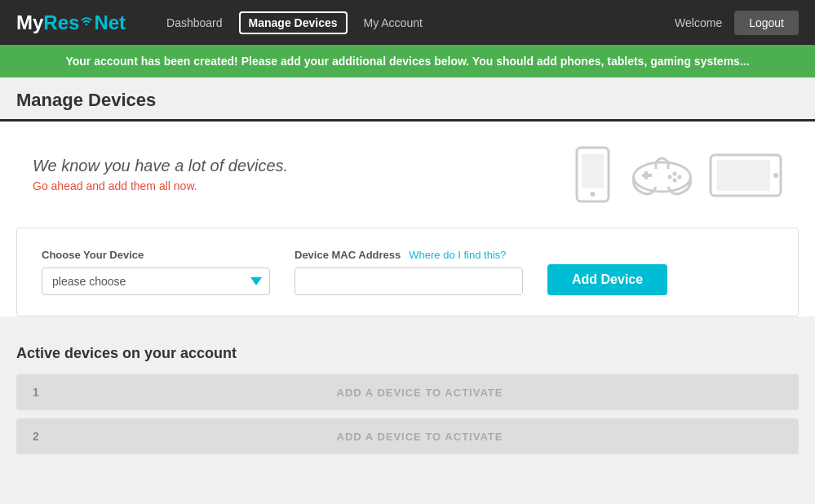 The height and width of the screenshot is (504, 815). Describe the element at coordinates (86, 23) in the screenshot. I see `wifi-icon` at that location.